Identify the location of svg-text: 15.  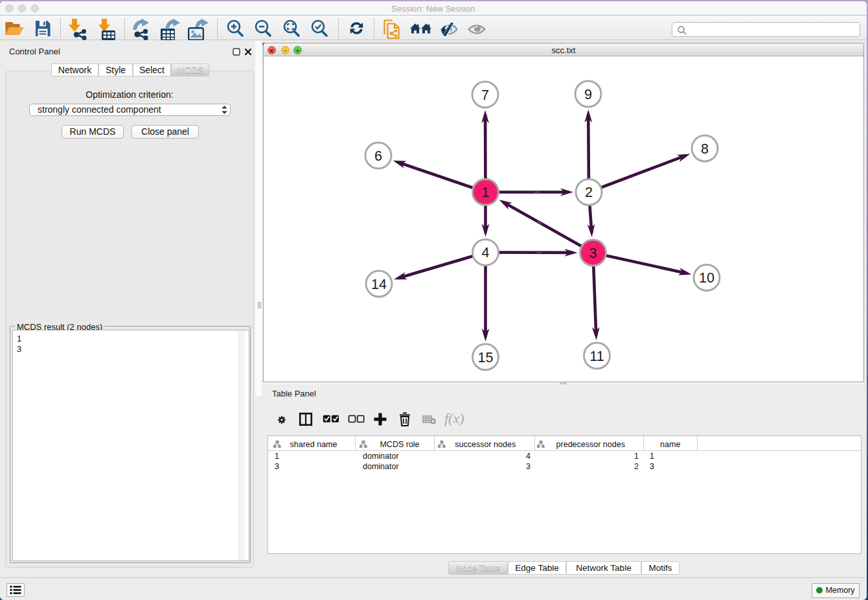
(486, 358).